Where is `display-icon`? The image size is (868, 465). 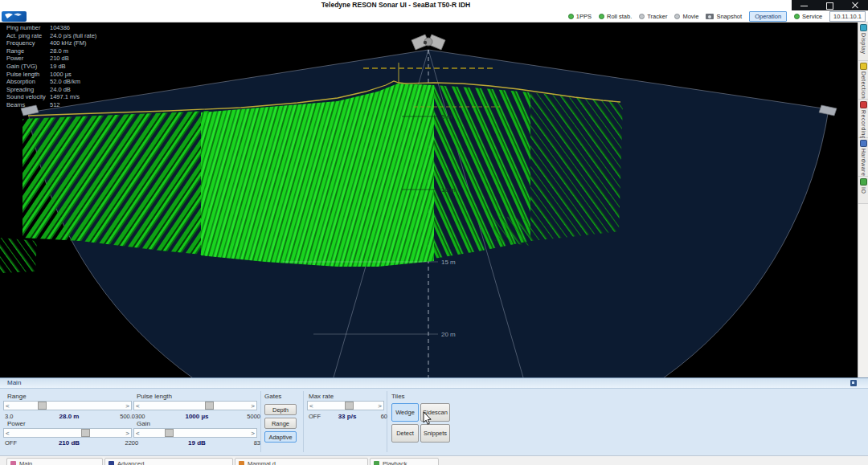
display-icon is located at coordinates (863, 27).